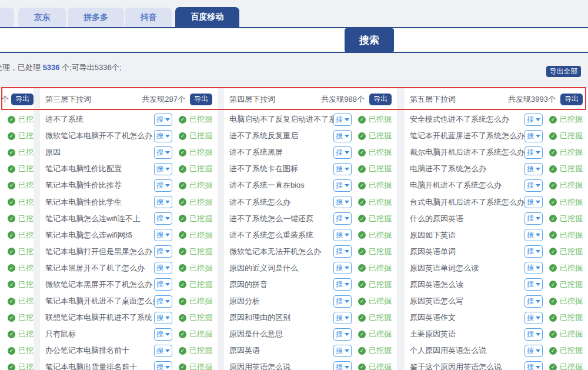  Describe the element at coordinates (496, 169) in the screenshot. I see `table-row: 电脑进不了系统怎么办搜✓已挖掘` at that location.